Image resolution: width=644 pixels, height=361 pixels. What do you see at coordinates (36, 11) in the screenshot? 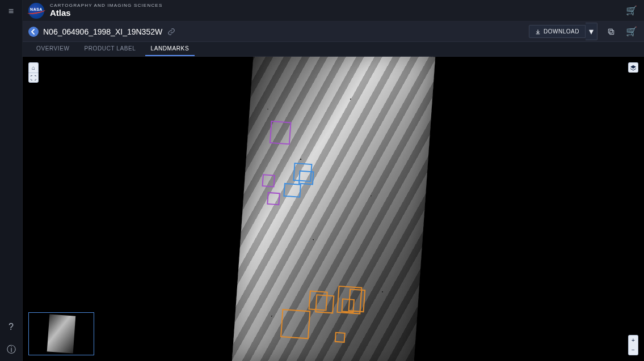
I see `nasa-logo: NASA` at bounding box center [36, 11].